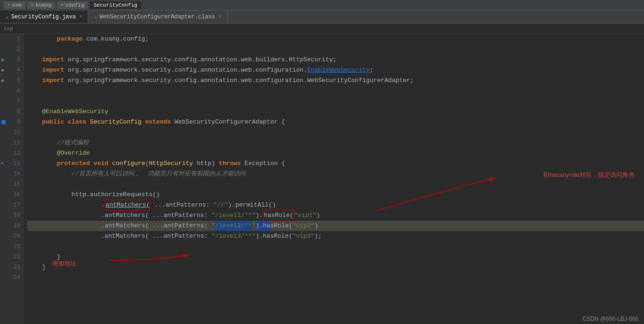  What do you see at coordinates (8, 17) in the screenshot?
I see `java-icon-1: ☕` at bounding box center [8, 17].